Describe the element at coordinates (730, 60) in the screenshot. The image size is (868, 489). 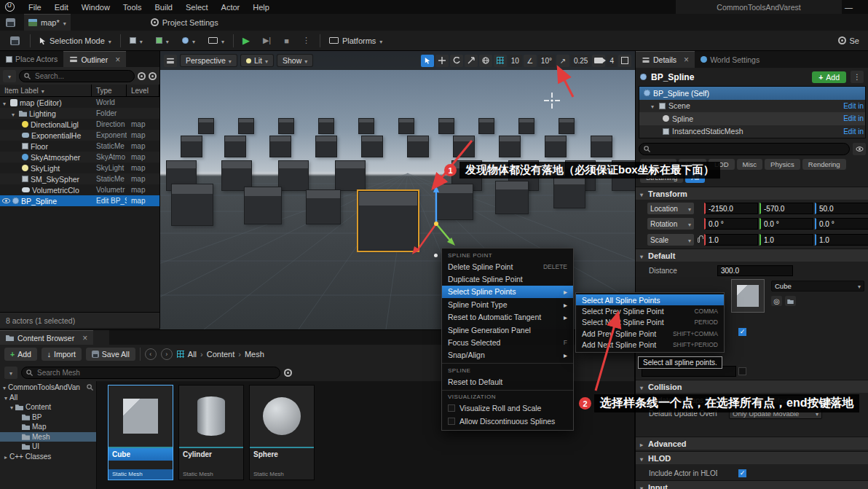
I see `tab-world-settings: World Settings` at that location.